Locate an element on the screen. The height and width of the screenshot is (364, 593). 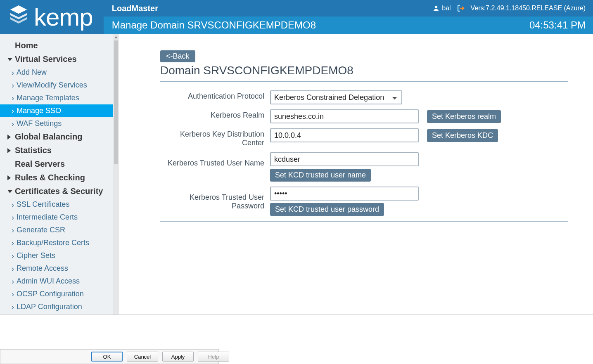
trusted-pw-label: Kerberos Trusted User Password is located at coordinates (215, 199).